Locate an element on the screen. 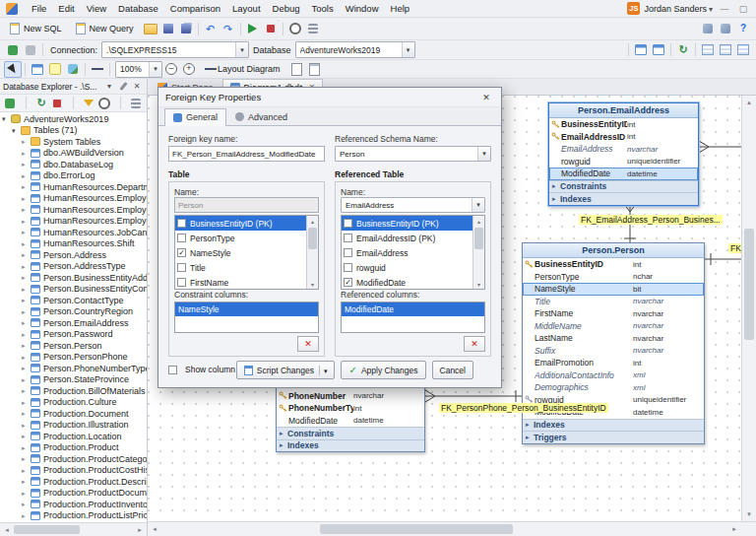 The height and width of the screenshot is (536, 756). close-icon is located at coordinates (486, 98).